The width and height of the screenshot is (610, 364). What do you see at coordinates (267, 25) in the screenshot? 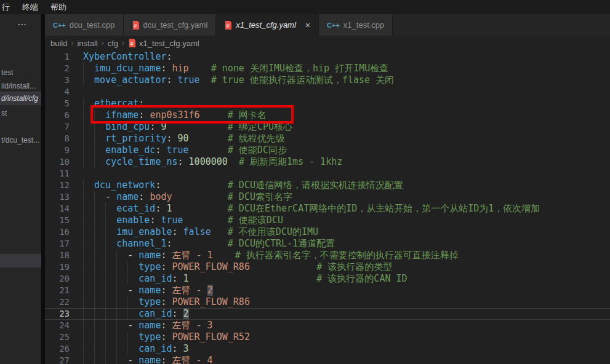
I see `tab-x1_test_cfg.yaml: x1_test_cfg.yaml×` at bounding box center [267, 25].